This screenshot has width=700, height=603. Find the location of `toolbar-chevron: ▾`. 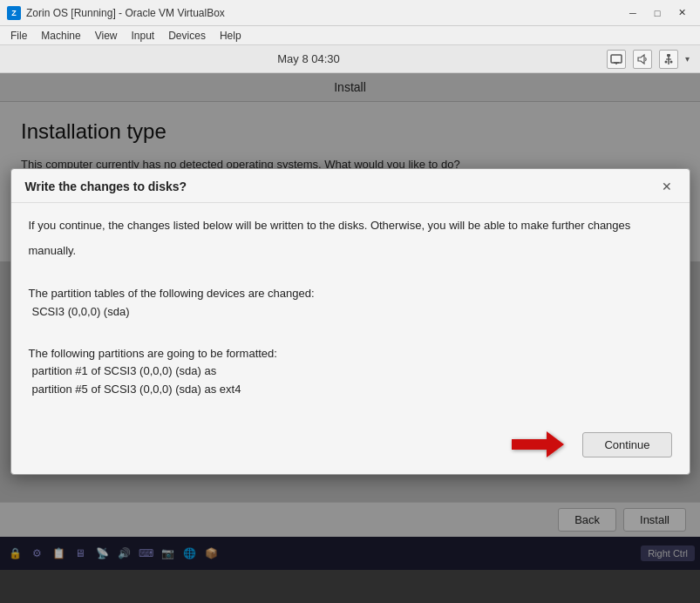

toolbar-chevron: ▾ is located at coordinates (687, 59).